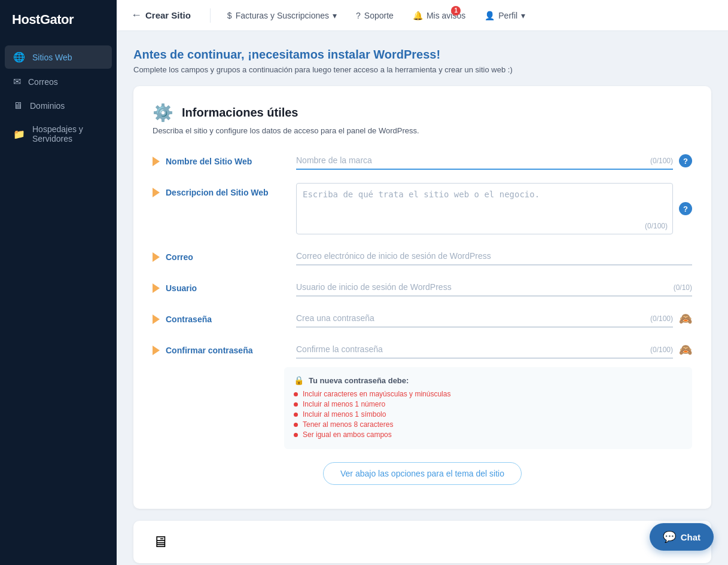 This screenshot has width=728, height=565. I want to click on pwd-req-text-3: Incluir al menos 1 símbolo, so click(345, 414).